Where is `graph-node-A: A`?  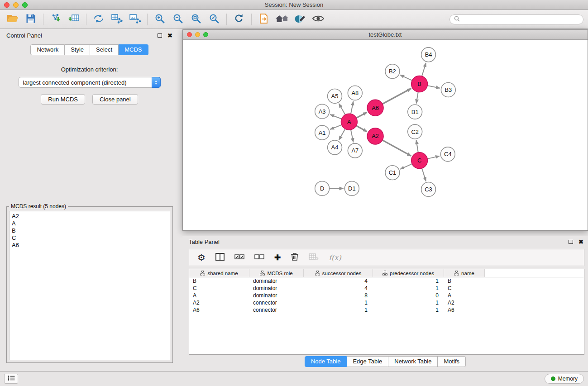
graph-node-A: A is located at coordinates (349, 122).